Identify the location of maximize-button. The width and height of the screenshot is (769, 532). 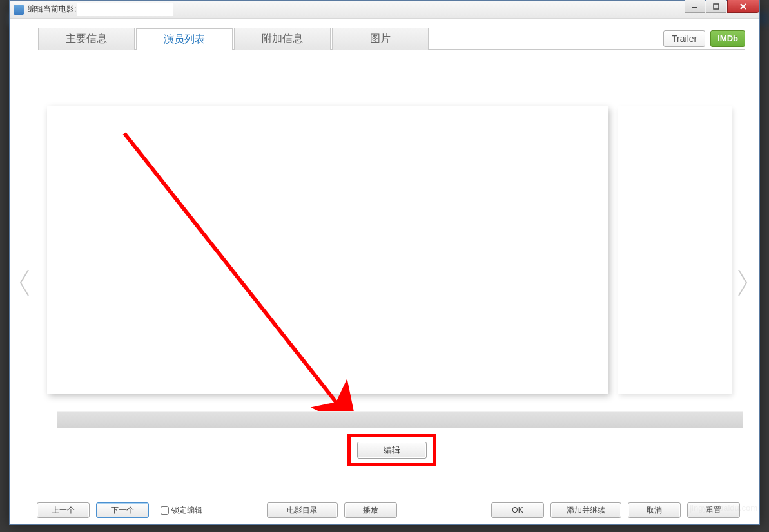
(716, 6).